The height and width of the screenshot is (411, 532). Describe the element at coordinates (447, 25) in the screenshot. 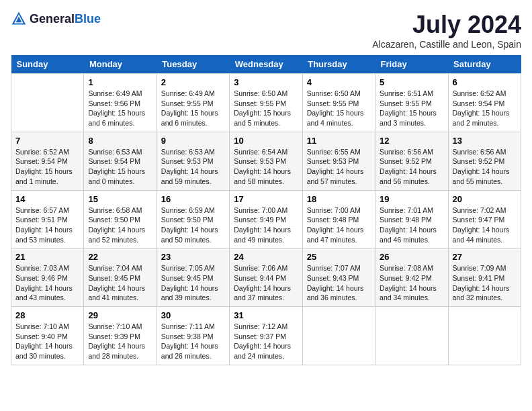

I see `month-title: July 2024` at that location.